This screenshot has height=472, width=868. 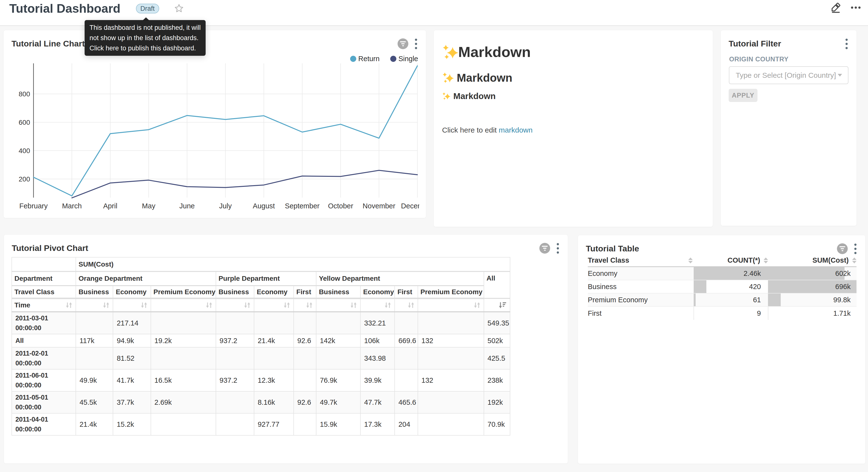 I want to click on cell-count: 9, so click(x=731, y=314).